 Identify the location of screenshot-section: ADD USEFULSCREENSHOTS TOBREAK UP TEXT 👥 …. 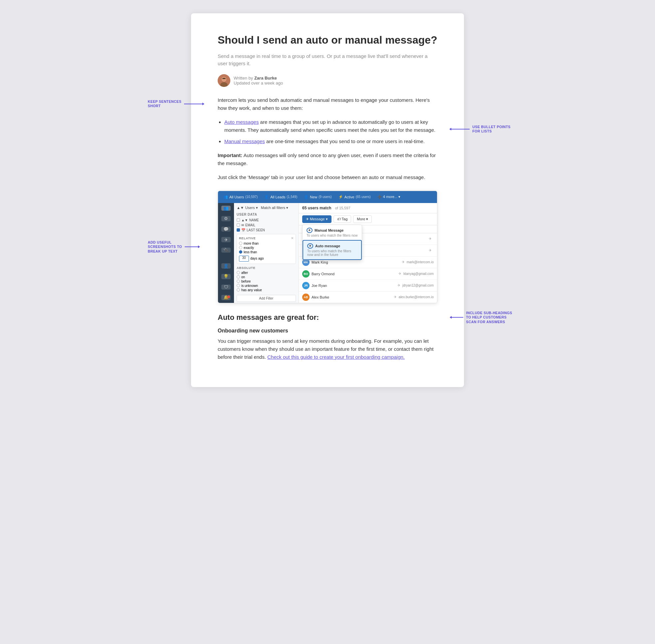
(328, 247).